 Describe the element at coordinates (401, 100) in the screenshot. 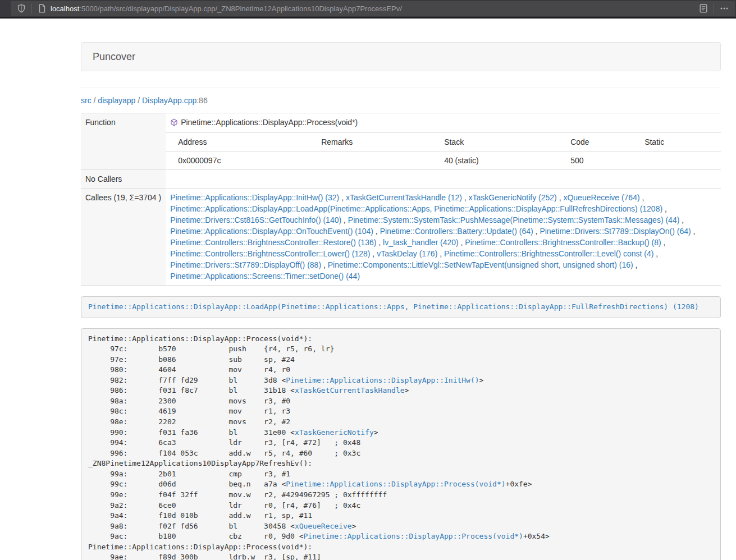

I see `breadcrumb: src / displayapp / DisplayApp.cpp:86` at that location.